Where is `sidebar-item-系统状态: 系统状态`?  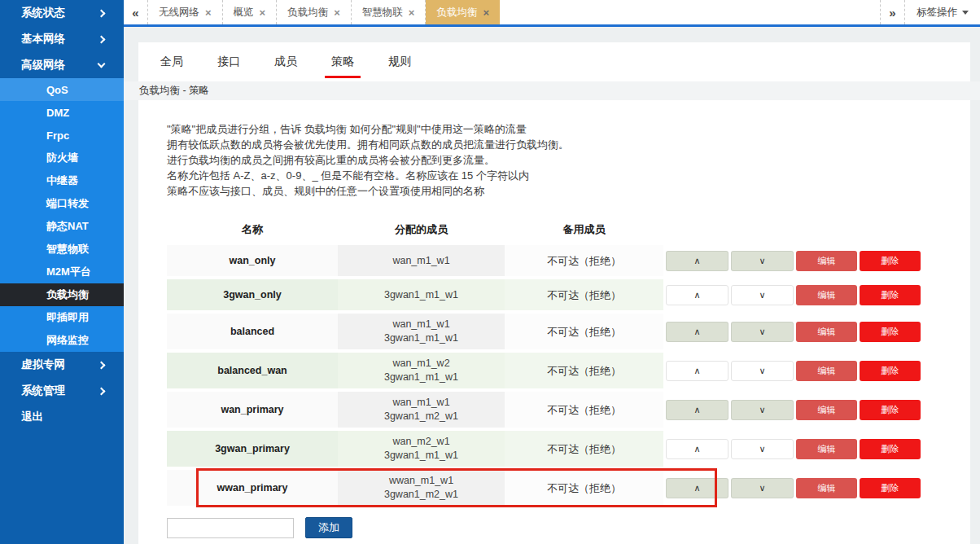
sidebar-item-系统状态: 系统状态 is located at coordinates (62, 13).